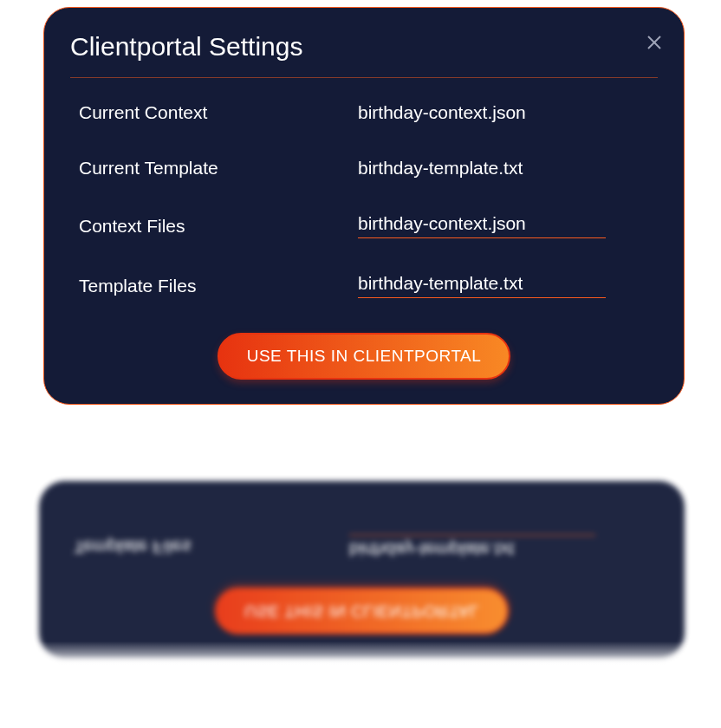 The image size is (721, 728). I want to click on value-current-template: birthday-template.txt, so click(440, 168).